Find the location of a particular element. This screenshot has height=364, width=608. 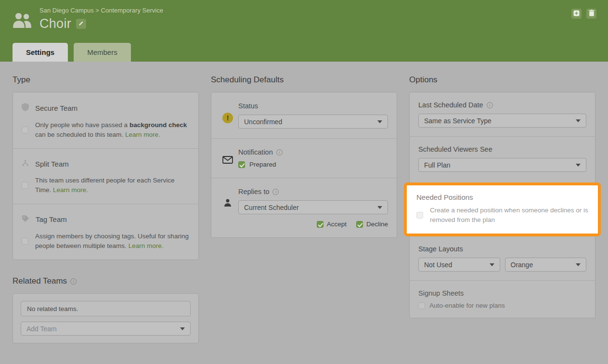

edit-title-button is located at coordinates (81, 24).